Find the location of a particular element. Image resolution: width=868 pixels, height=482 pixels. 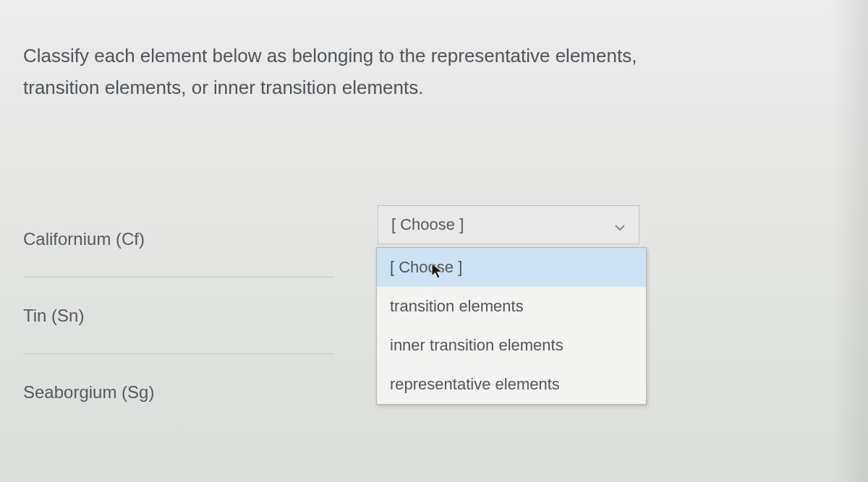

label-californium: Californium (Cf) is located at coordinates (179, 239).